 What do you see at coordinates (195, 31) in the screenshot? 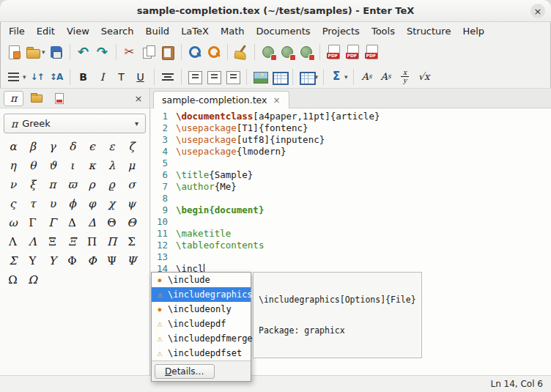
I see `menu-latex: LaTeX` at bounding box center [195, 31].